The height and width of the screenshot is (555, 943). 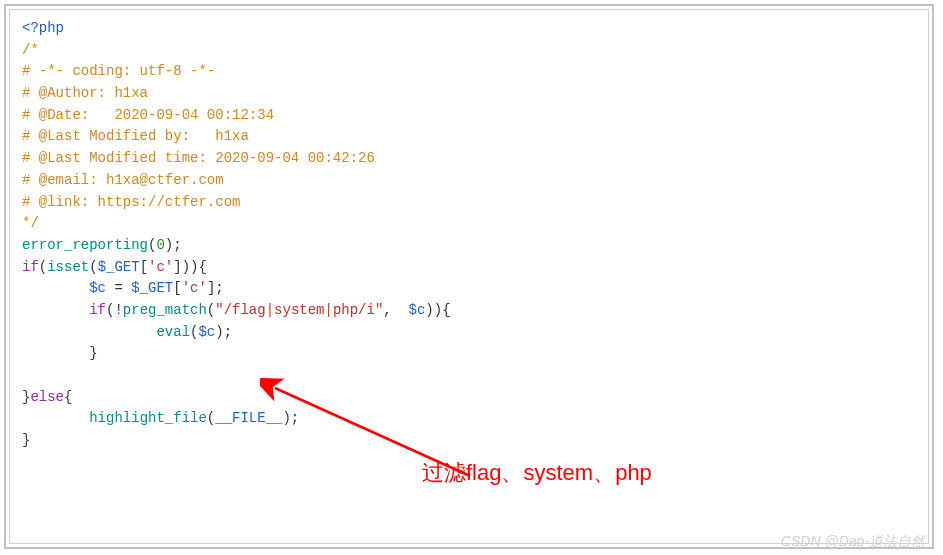 What do you see at coordinates (469, 419) in the screenshot?
I see `code-highlight-file: highlight_file(__FILE__);` at bounding box center [469, 419].